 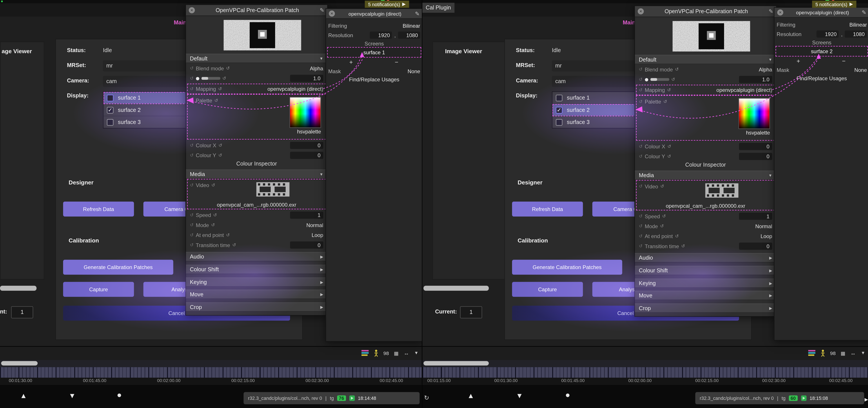 I want to click on transition-time-field: 0, so click(x=307, y=245).